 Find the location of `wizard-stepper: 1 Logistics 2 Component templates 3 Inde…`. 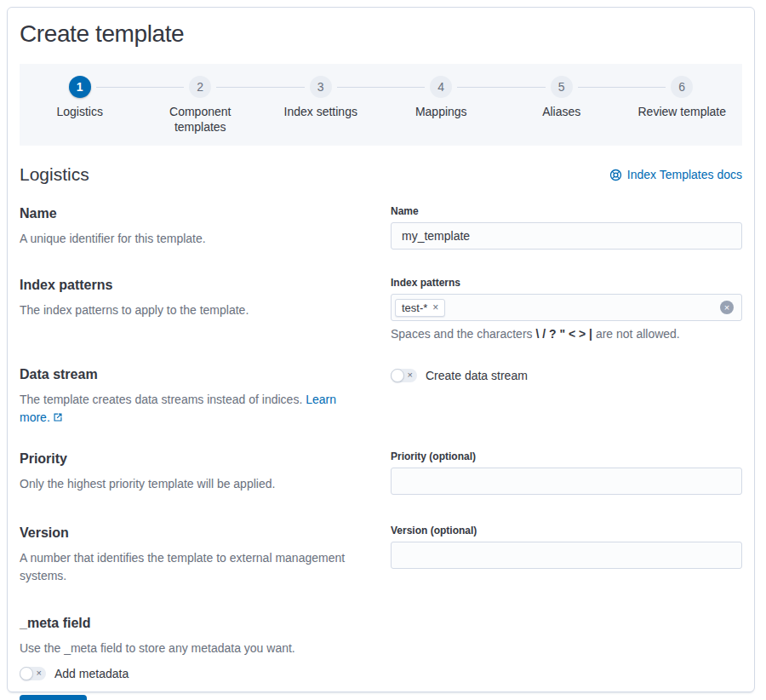

wizard-stepper: 1 Logistics 2 Component templates 3 Inde… is located at coordinates (381, 106).